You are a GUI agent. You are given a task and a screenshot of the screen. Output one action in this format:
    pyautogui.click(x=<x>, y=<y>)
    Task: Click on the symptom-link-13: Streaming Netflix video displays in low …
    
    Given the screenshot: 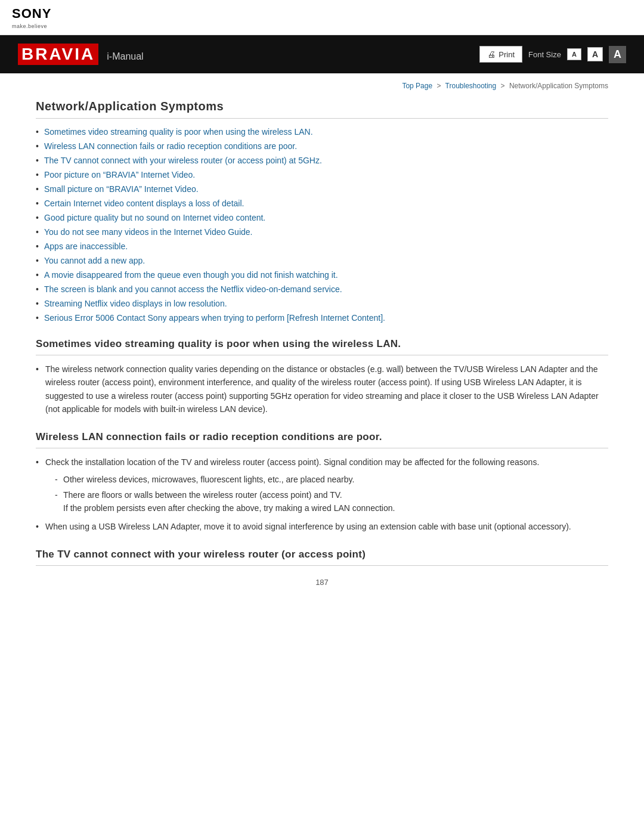 What is the action you would take?
    pyautogui.click(x=136, y=304)
    